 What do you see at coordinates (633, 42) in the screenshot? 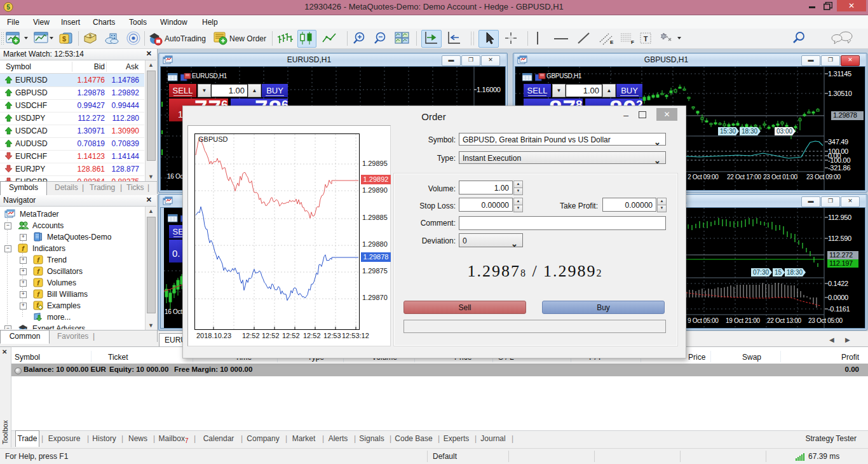
I see `svg-text: F` at bounding box center [633, 42].